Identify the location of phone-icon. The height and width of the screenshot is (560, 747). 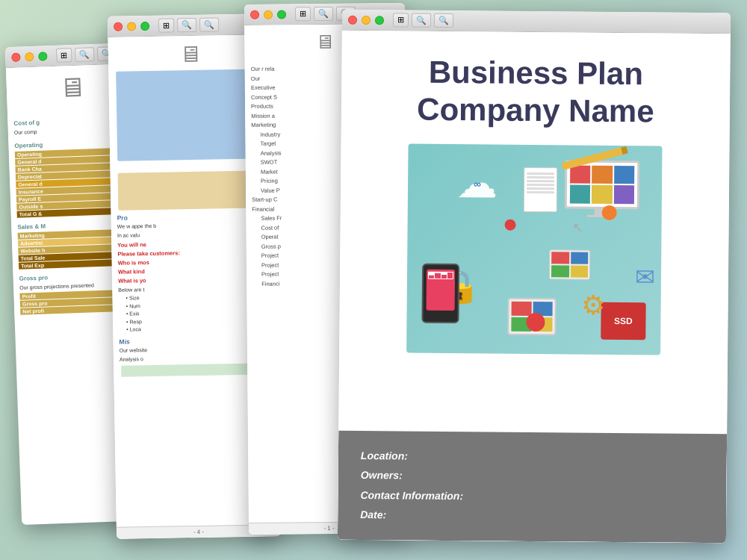
(441, 293).